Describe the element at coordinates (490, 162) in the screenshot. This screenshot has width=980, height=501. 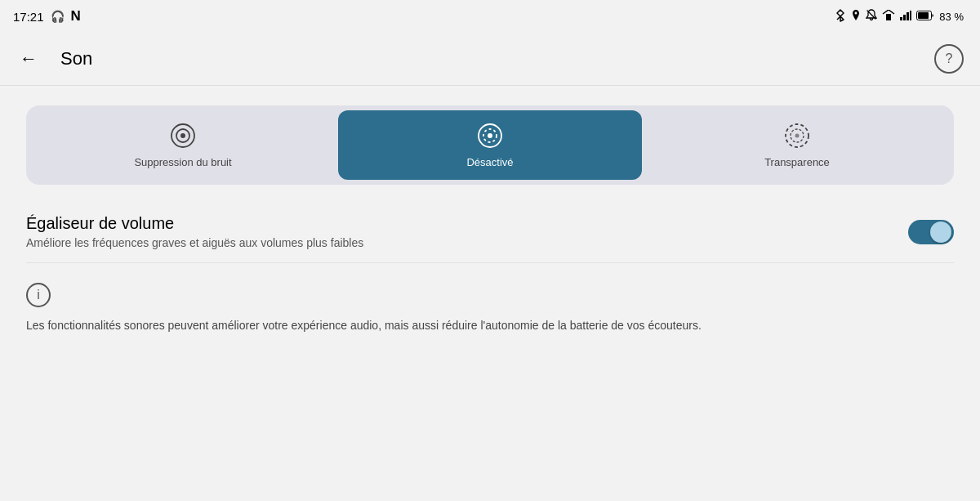
I see `desactive-label: Désactivé` at that location.